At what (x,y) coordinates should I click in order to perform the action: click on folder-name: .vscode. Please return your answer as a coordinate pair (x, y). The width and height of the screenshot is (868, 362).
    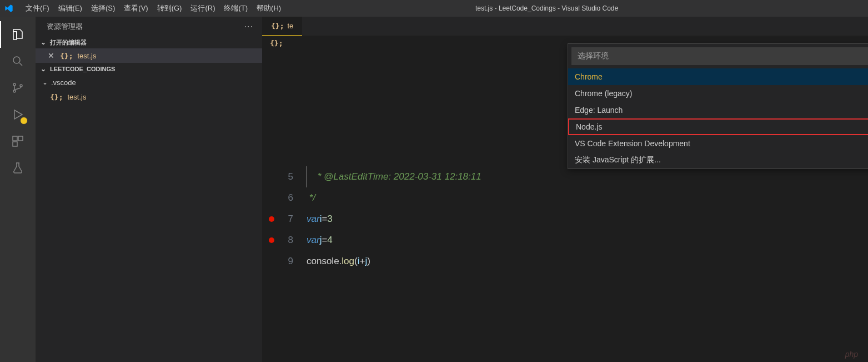
    Looking at the image, I should click on (63, 82).